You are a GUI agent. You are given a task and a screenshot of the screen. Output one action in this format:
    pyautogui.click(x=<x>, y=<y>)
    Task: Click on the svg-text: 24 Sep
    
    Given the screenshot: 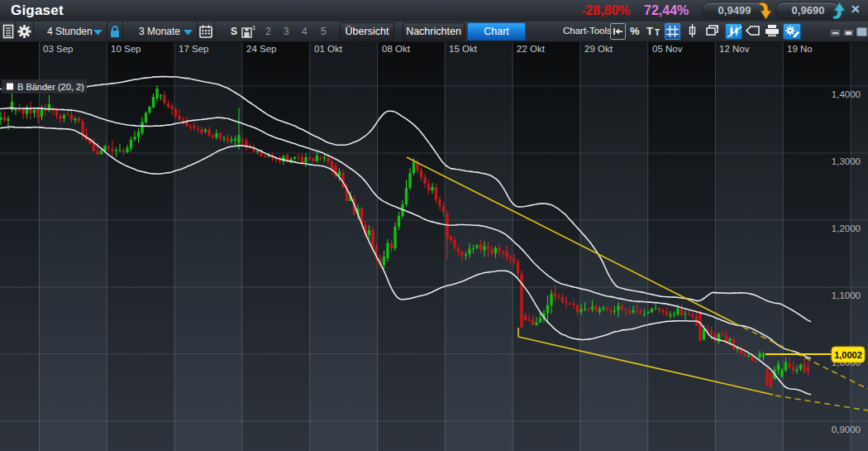 What is the action you would take?
    pyautogui.click(x=261, y=49)
    